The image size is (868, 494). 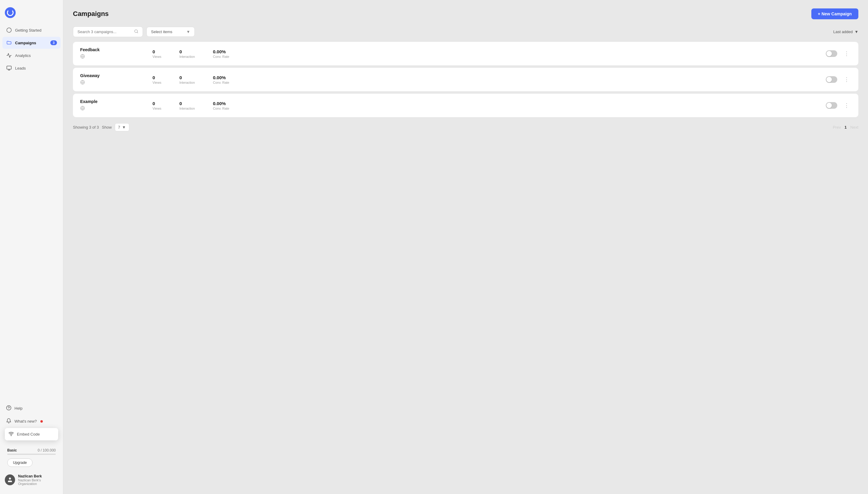 I want to click on sort-label: Last added, so click(x=843, y=32).